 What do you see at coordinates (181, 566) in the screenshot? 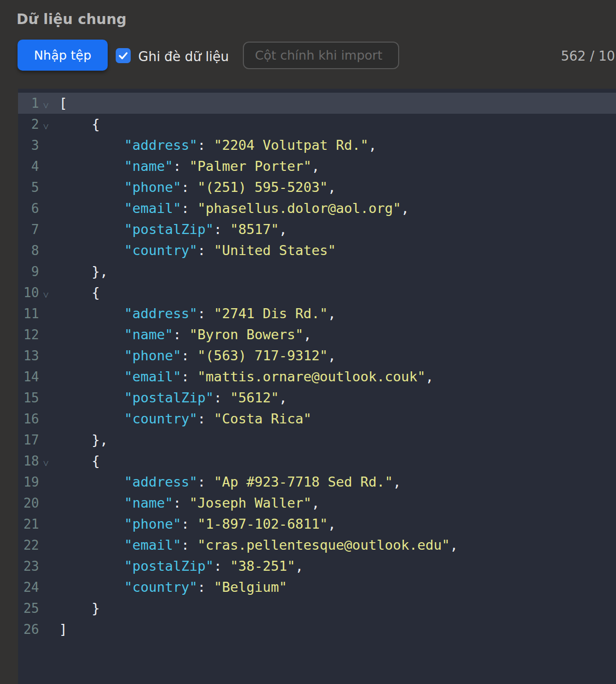
I see `code-text: "postalZip": "38-251",` at bounding box center [181, 566].